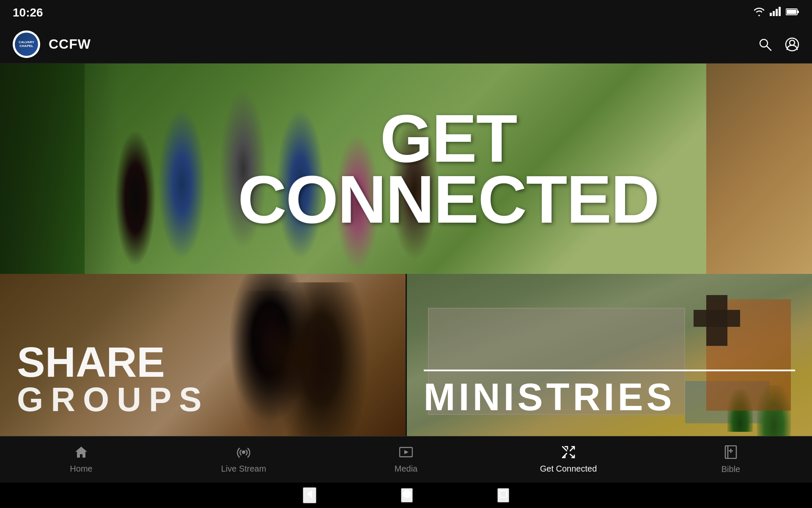 This screenshot has height=508, width=812. What do you see at coordinates (244, 469) in the screenshot?
I see `nav-live-stream-label: Live Stream` at bounding box center [244, 469].